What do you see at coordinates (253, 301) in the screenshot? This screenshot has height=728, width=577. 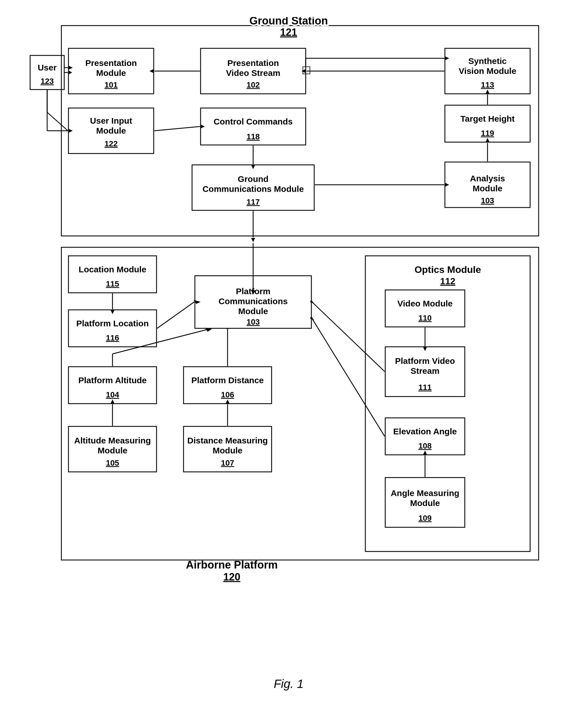 I see `pcm-label2: Communications` at bounding box center [253, 301].